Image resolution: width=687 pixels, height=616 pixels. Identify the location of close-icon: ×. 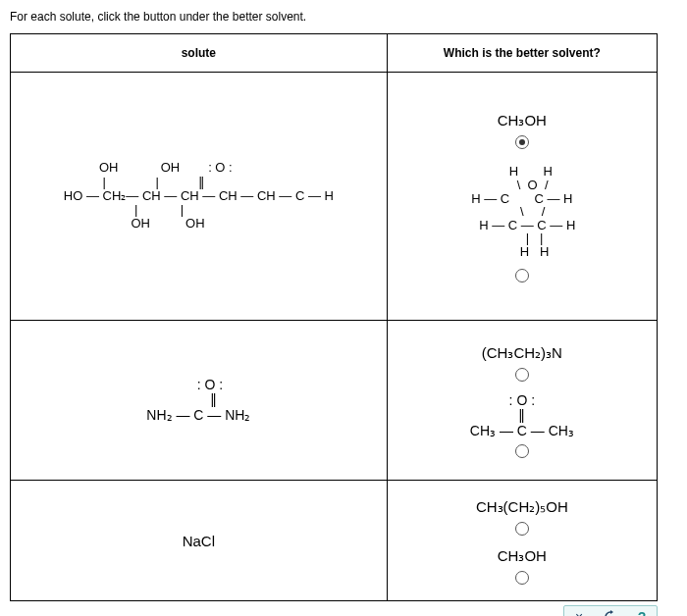
(579, 613).